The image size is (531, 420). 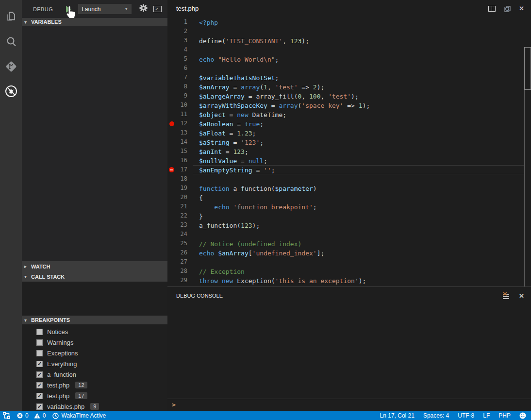 I want to click on feedback-smiley-icon, so click(x=523, y=416).